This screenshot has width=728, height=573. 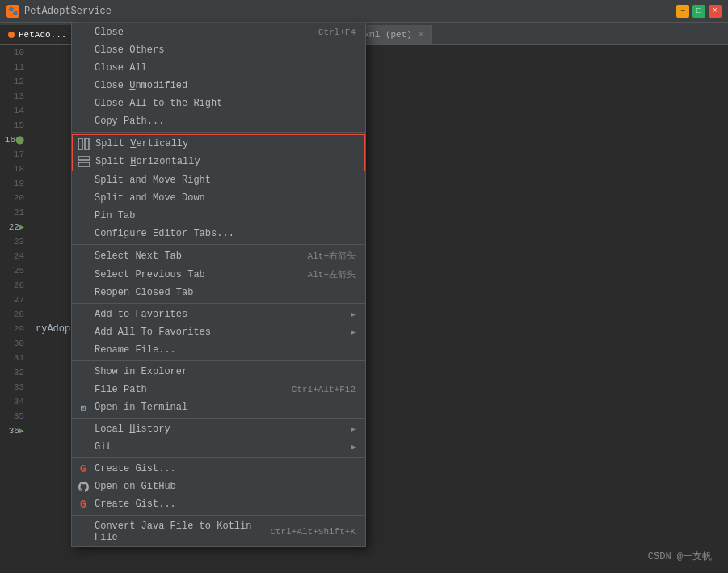 I want to click on gutter-line-29: 29, so click(x=14, y=329).